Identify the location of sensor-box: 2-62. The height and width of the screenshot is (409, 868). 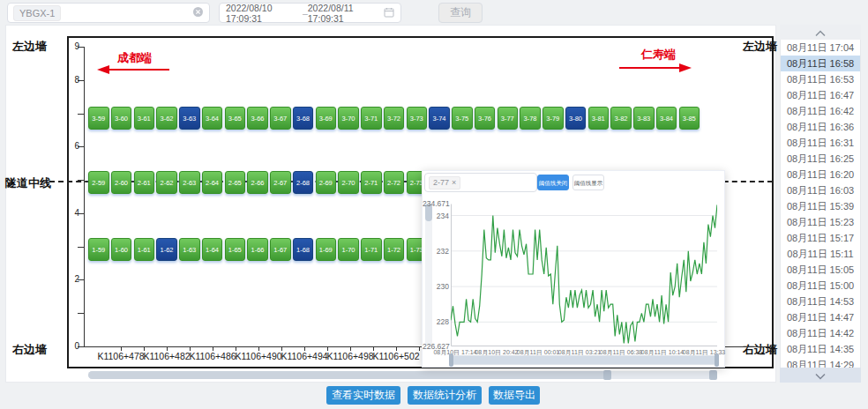
(167, 182).